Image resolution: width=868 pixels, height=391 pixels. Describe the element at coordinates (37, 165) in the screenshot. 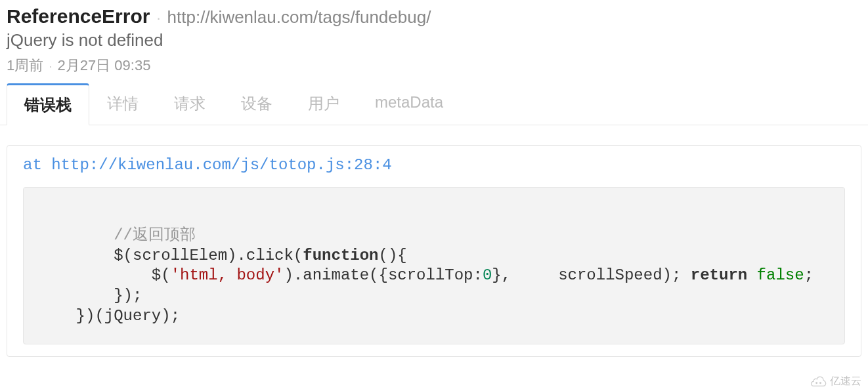

I see `stack-link-prefix: at` at that location.